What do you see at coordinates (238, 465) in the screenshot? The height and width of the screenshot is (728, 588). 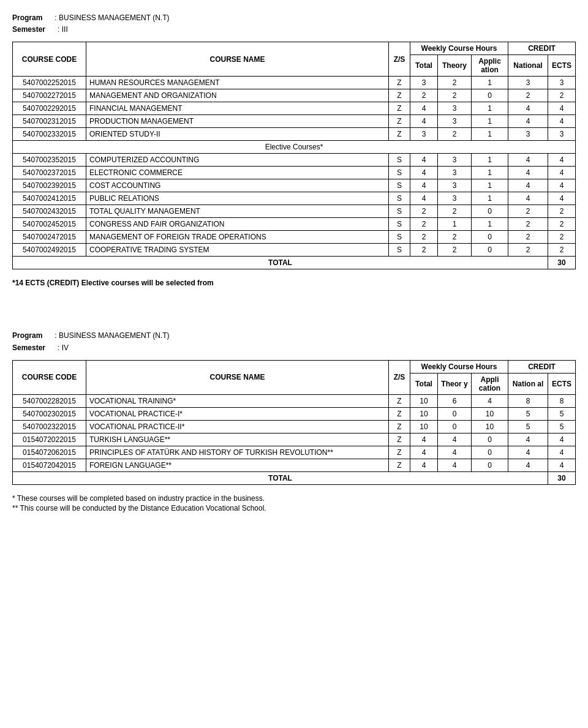 I see `cell-name: FOREIGN LANGUAGE**` at bounding box center [238, 465].